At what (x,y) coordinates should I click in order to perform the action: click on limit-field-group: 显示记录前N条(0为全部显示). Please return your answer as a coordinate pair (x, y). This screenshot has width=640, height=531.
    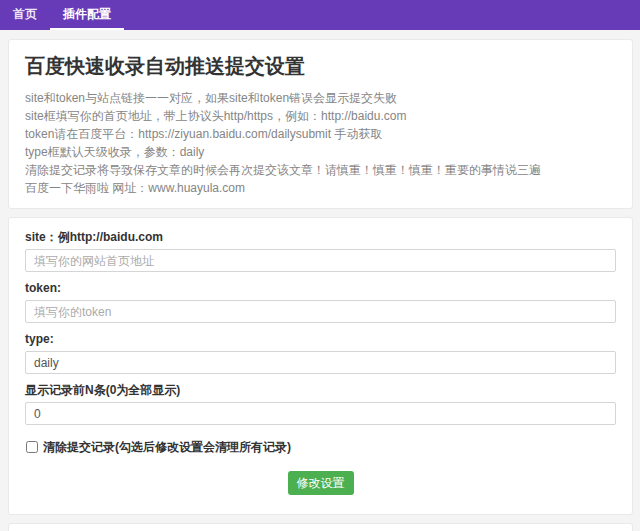
    Looking at the image, I should click on (320, 404).